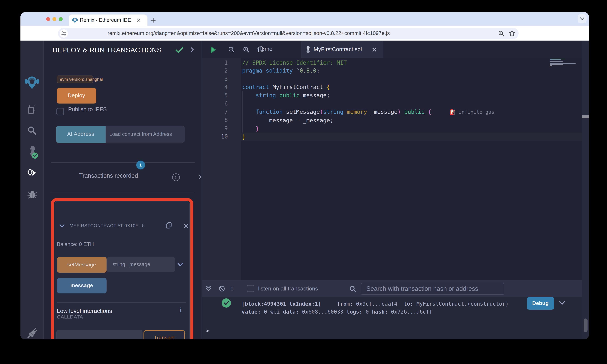 The image size is (607, 364). I want to click on url-text: remix.ethereum.org/#lang=en&optimize=fal…, so click(249, 33).